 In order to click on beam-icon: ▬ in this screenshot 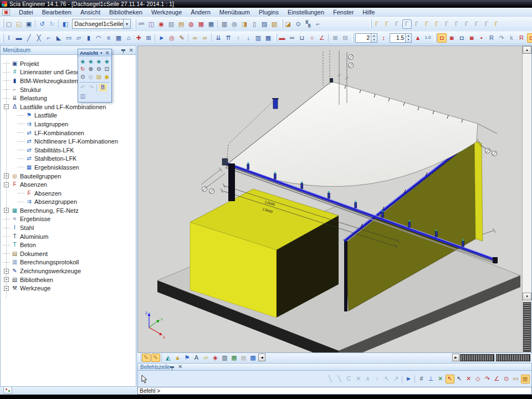, I will do `click(19, 38)`.